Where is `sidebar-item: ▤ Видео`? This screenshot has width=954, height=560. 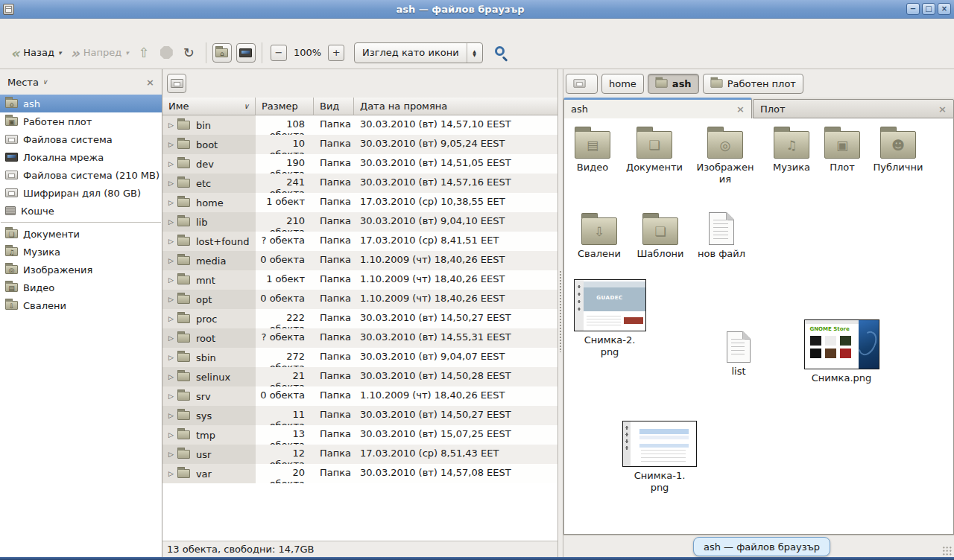 sidebar-item: ▤ Видео is located at coordinates (80, 287).